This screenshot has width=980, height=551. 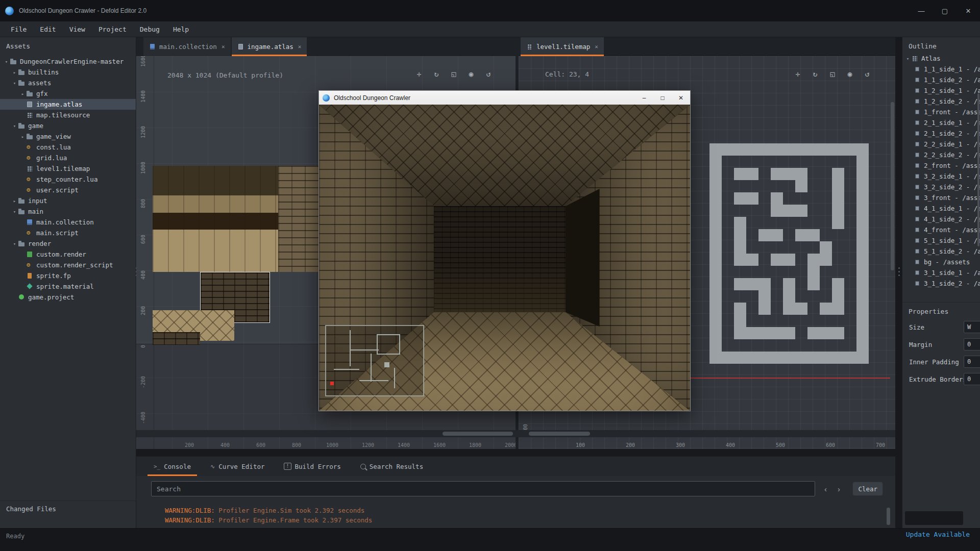 I want to click on update-available-link: Update Available, so click(x=938, y=535).